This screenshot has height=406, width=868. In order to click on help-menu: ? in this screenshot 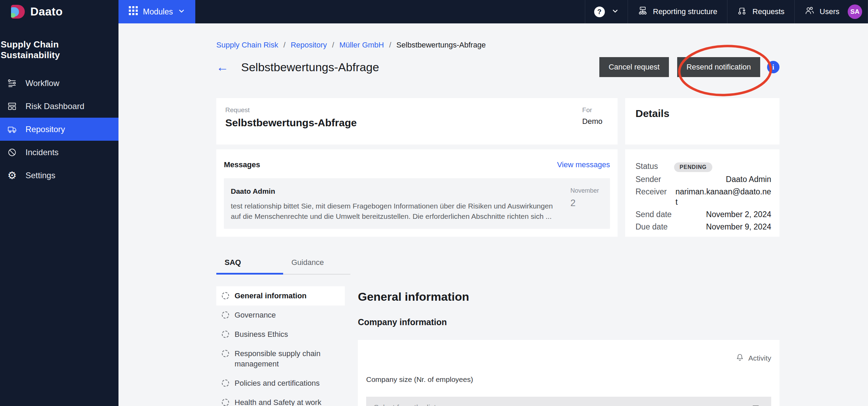, I will do `click(606, 12)`.